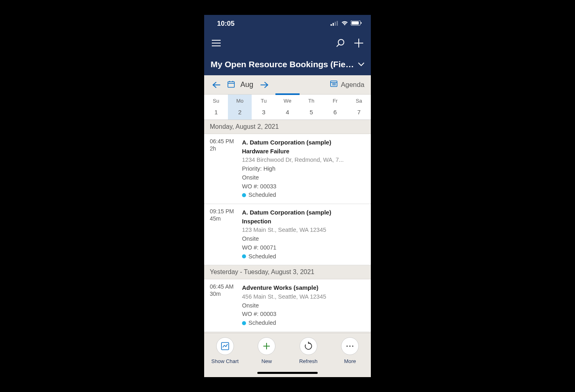  What do you see at coordinates (335, 24) in the screenshot?
I see `signal-icon` at bounding box center [335, 24].